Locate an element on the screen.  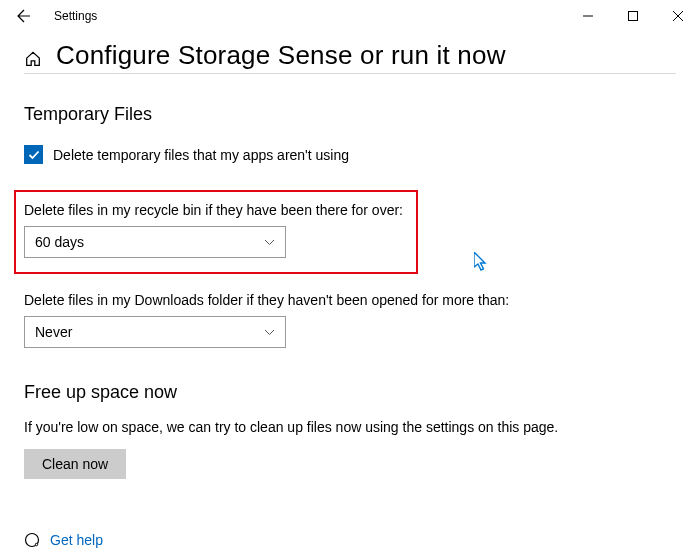
close-icon is located at coordinates (678, 16).